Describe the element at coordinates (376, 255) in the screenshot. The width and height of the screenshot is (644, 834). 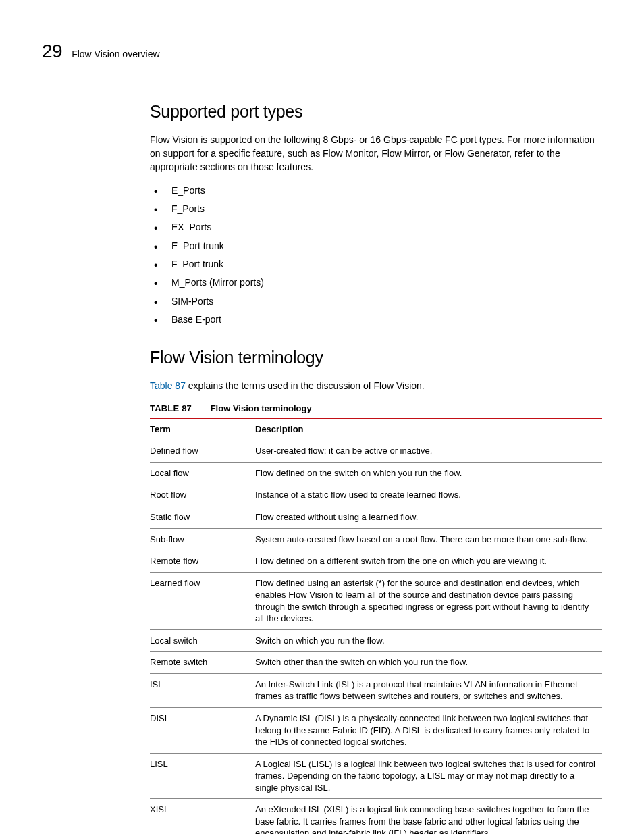
I see `port-type-list: E_PortsF_PortsEX_PortsE_Port trunkF_Port…` at that location.